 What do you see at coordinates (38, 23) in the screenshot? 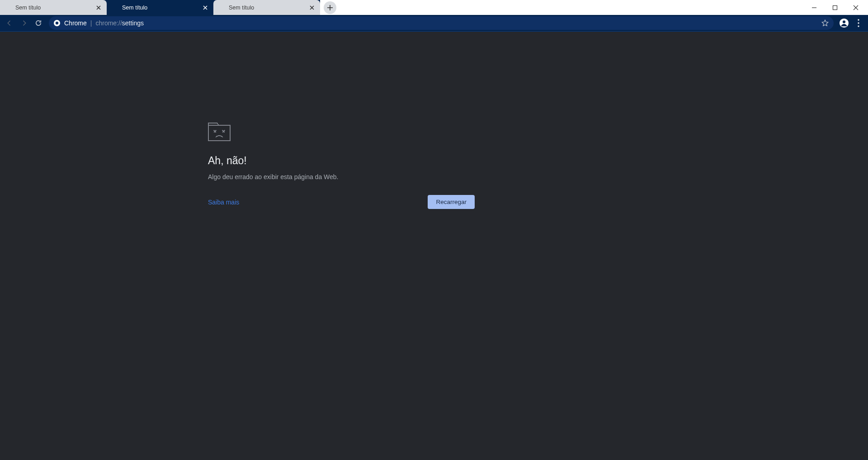
I see `reload-button` at bounding box center [38, 23].